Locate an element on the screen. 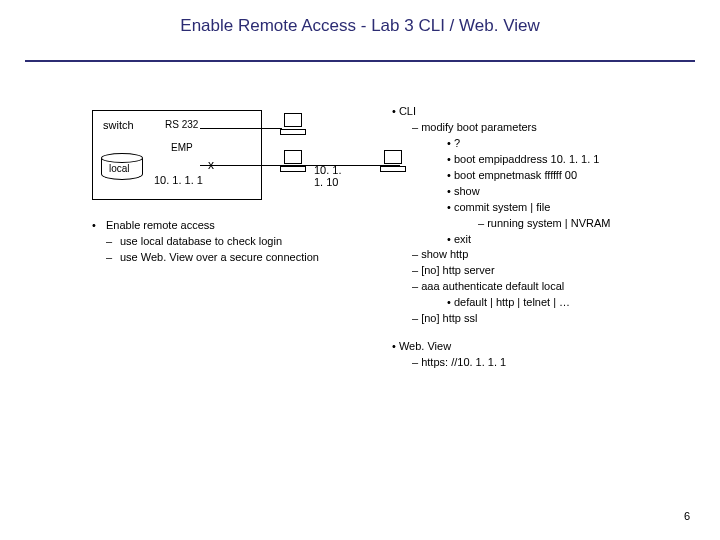  right-r3: [no] http server is located at coordinates (507, 271).